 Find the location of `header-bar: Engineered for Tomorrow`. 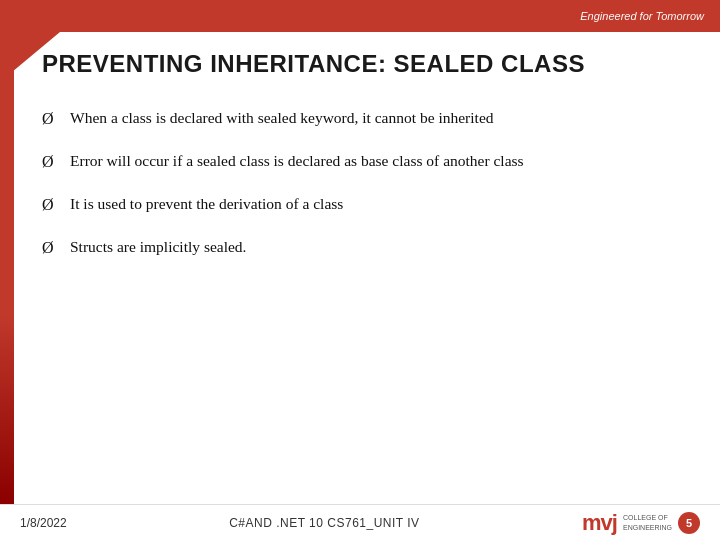

header-bar: Engineered for Tomorrow is located at coordinates (360, 16).